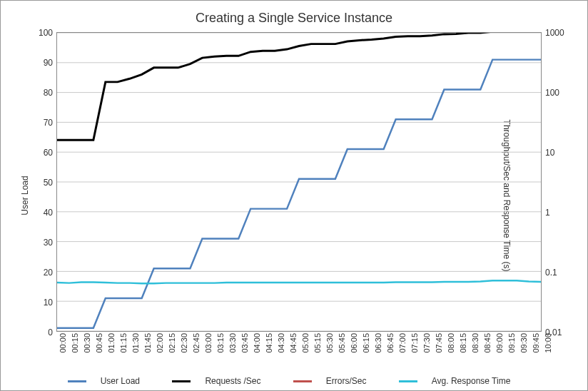 The width and height of the screenshot is (588, 391). I want to click on x-tick: 02:00, so click(160, 343).